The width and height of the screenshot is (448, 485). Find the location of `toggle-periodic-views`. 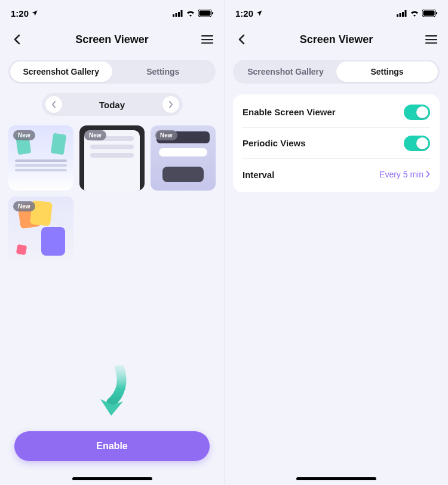

toggle-periodic-views is located at coordinates (417, 143).